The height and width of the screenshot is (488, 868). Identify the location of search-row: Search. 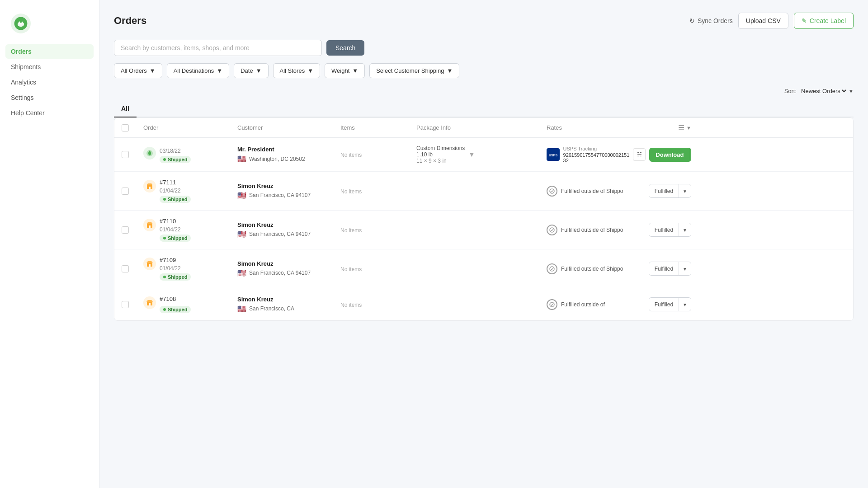
(484, 48).